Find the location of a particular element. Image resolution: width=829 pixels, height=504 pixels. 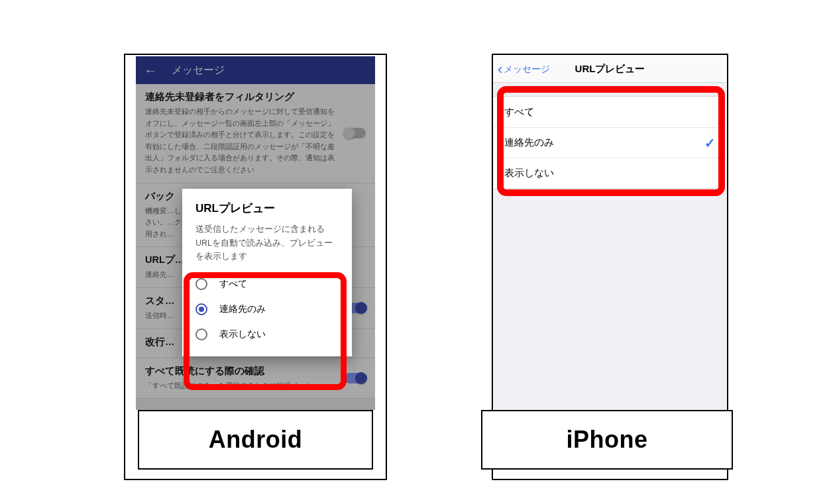

option-contacts-only: 連絡先のみ ✓ is located at coordinates (610, 142).